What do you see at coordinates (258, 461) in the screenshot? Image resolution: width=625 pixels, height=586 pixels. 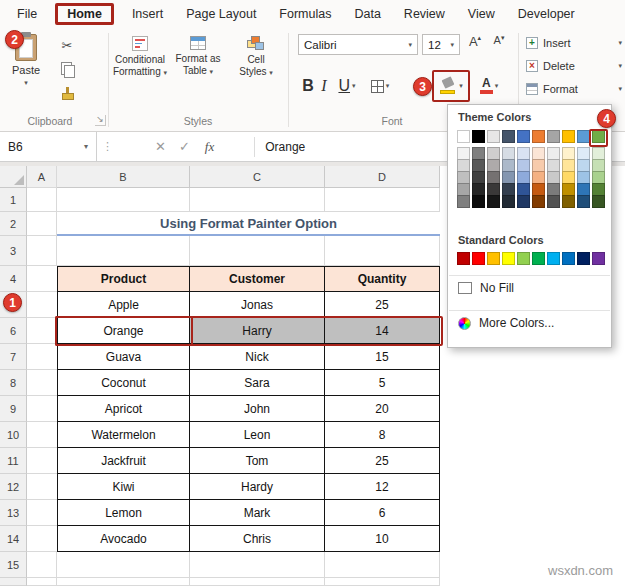 I see `cell: Tom` at bounding box center [258, 461].